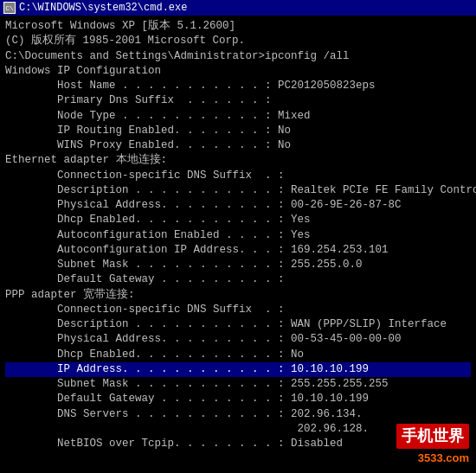 This screenshot has width=476, height=473. What do you see at coordinates (238, 220) in the screenshot?
I see `terminal-line-l19: Dhcp Enabled. . . . . . . . . . . : Yes` at bounding box center [238, 220].